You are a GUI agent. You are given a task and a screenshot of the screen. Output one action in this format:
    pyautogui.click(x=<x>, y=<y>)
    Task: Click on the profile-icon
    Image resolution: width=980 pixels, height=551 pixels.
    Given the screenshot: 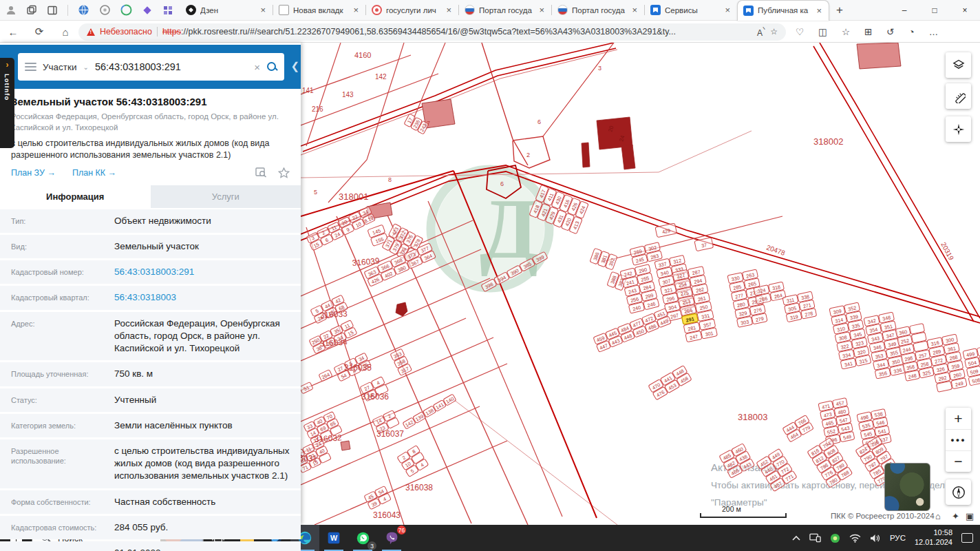 What is the action you would take?
    pyautogui.click(x=11, y=10)
    